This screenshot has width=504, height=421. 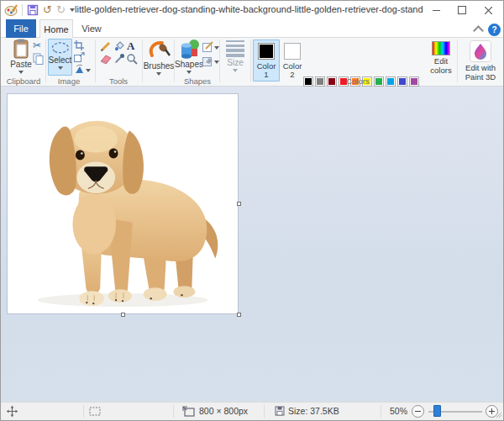 What do you see at coordinates (441, 57) in the screenshot?
I see `edit-colors-button: Edit colors` at bounding box center [441, 57].